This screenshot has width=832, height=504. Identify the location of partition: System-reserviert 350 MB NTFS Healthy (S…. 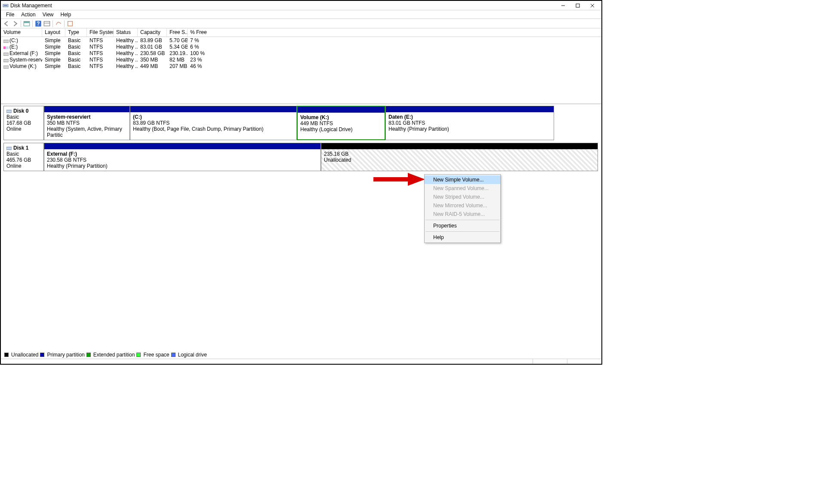
(87, 123).